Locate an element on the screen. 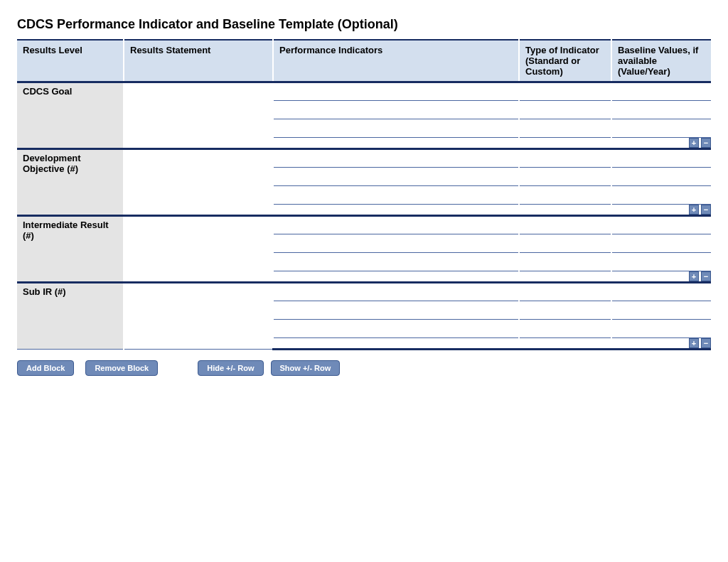 The width and height of the screenshot is (728, 562). col-results-statement: Results Statement is located at coordinates (198, 61).